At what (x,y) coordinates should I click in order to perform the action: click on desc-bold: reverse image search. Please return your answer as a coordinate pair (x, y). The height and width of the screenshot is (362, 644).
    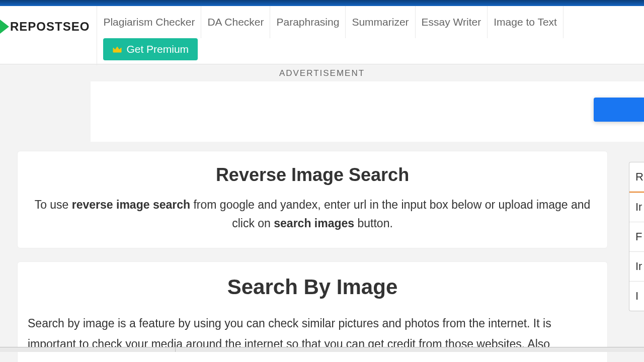
    Looking at the image, I should click on (131, 205).